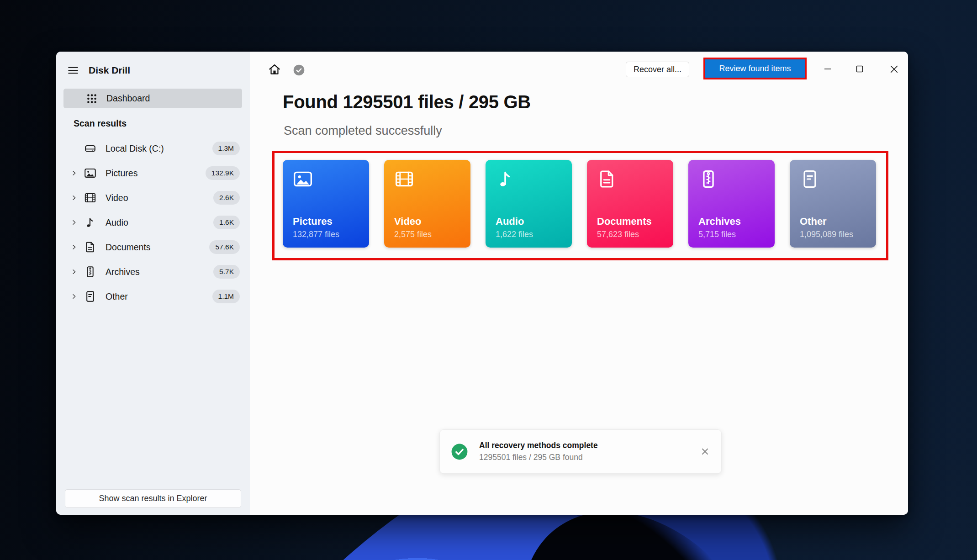 The width and height of the screenshot is (977, 560). I want to click on sidebar-item-archives: Archives 5.7K, so click(153, 272).